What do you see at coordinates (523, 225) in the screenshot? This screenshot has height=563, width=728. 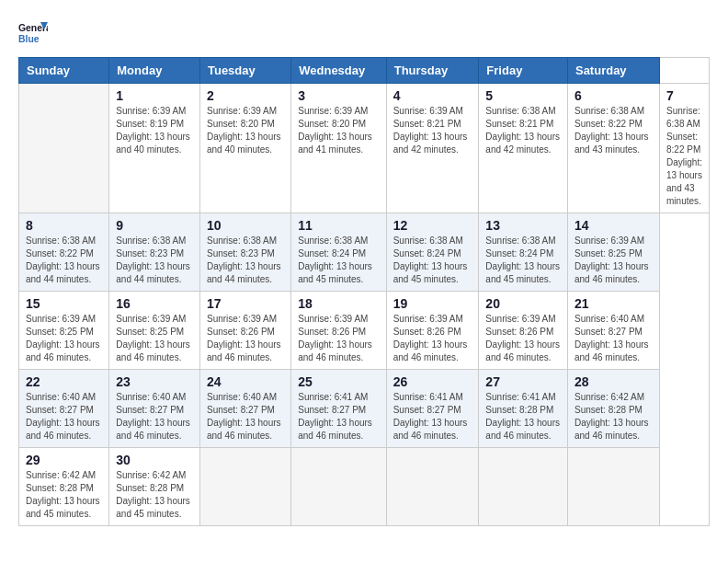 I see `day-number: 13` at bounding box center [523, 225].